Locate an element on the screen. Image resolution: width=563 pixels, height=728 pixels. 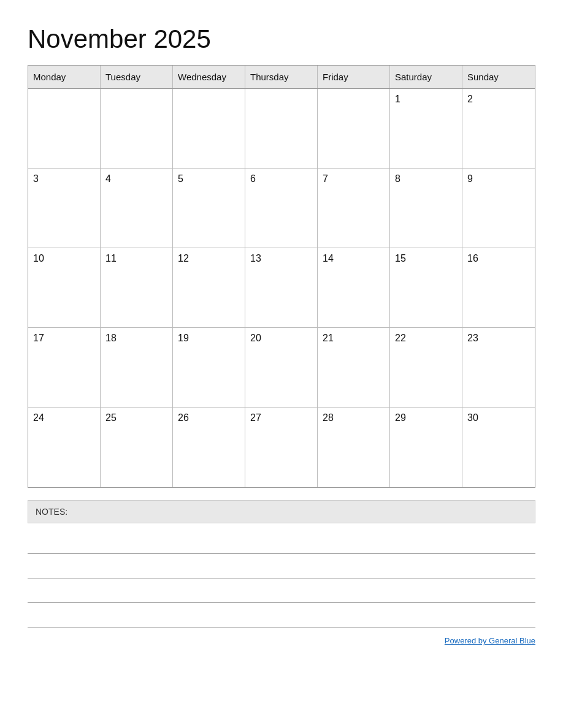
day-number: 21 is located at coordinates (328, 338).